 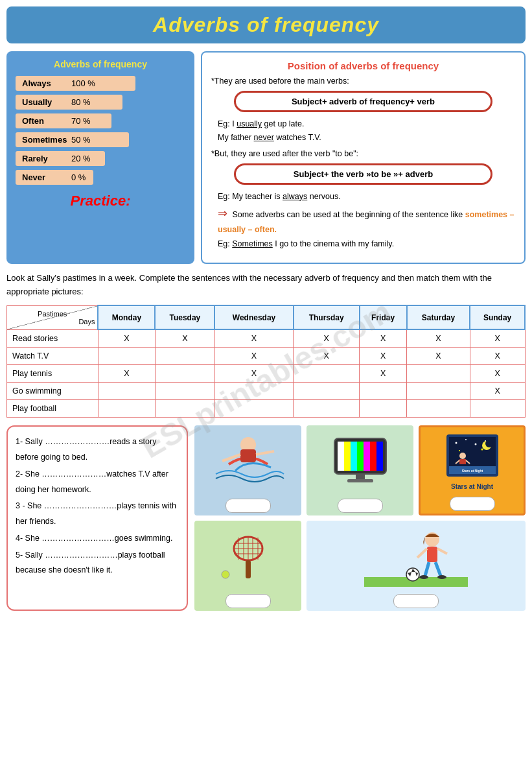 I want to click on adverb-row-often: Often70 %, so click(x=100, y=121).